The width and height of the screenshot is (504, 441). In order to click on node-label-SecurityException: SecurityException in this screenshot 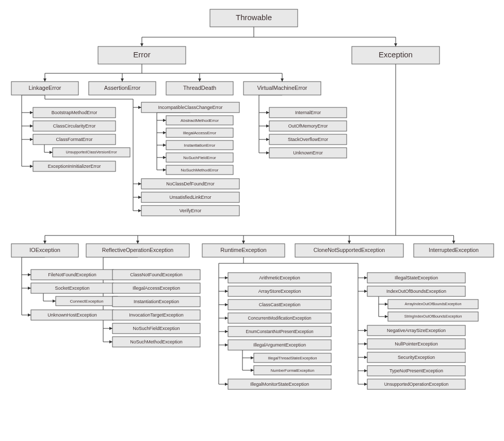, I will do `click(416, 357)`.